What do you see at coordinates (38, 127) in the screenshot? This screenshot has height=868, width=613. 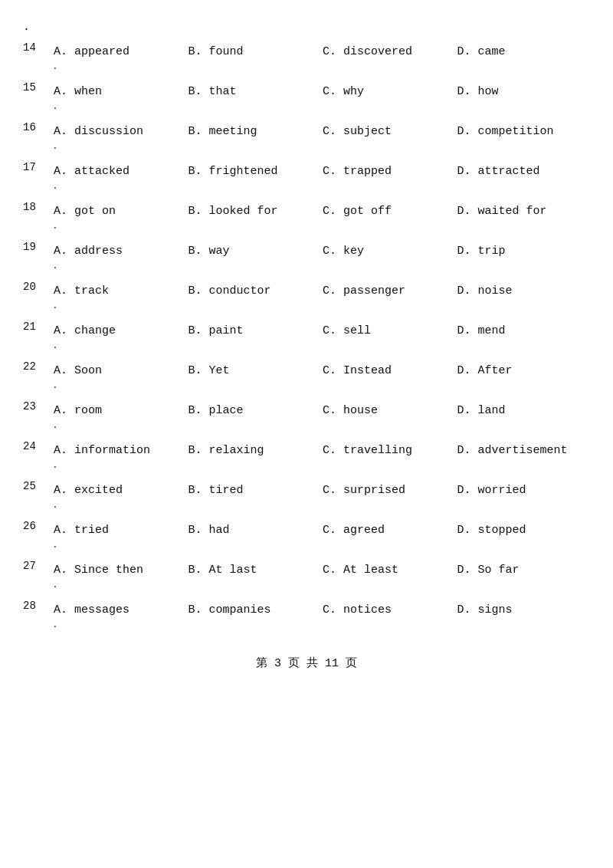 I see `question-number-16: 16` at bounding box center [38, 127].